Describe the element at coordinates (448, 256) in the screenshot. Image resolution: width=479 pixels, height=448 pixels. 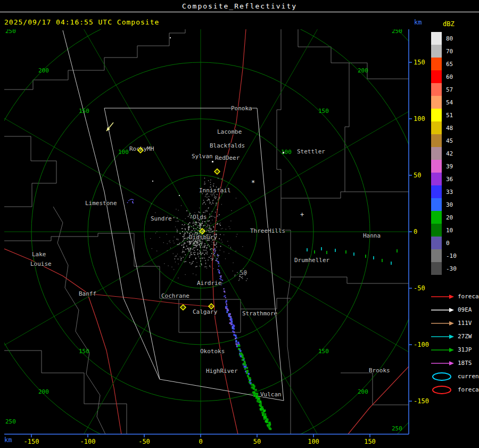
I see `colorbar-row: -10` at that location.